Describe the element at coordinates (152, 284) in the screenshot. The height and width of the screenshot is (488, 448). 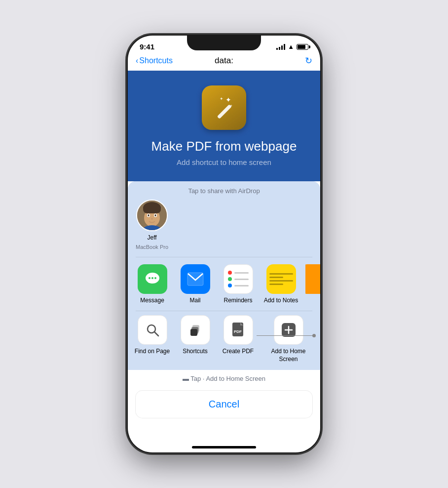
I see `share-app-message: Message` at that location.